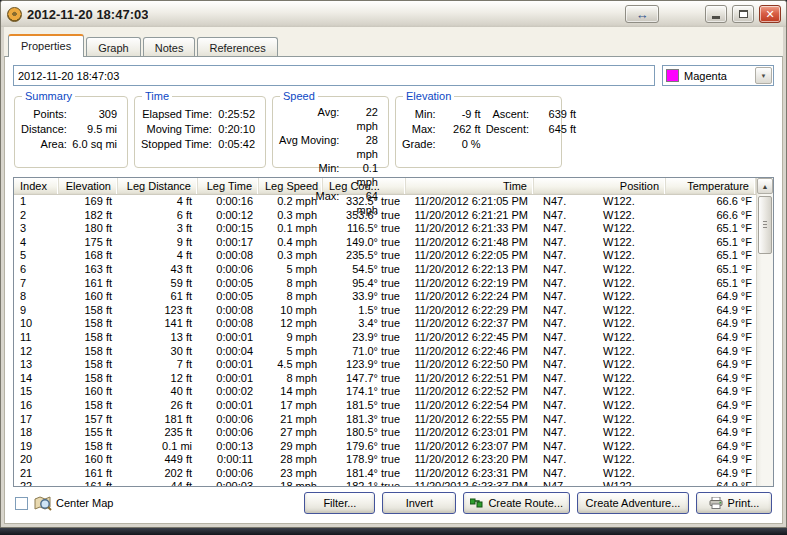  I want to click on table-row: 4175 ft9 ft0:00:170.4 mph149.0° true11/2…, so click(385, 243).